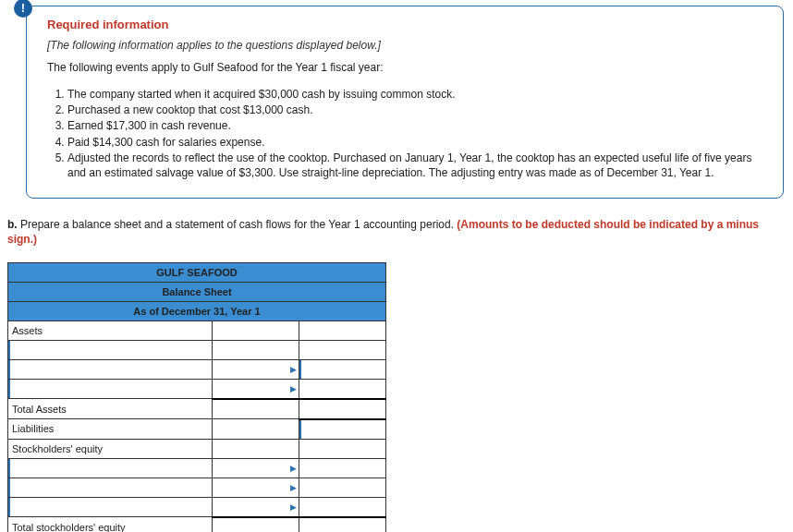 Image resolution: width=793 pixels, height=532 pixels. I want to click on event-item: Paid $14,300 cash for salaries expense., so click(415, 142).